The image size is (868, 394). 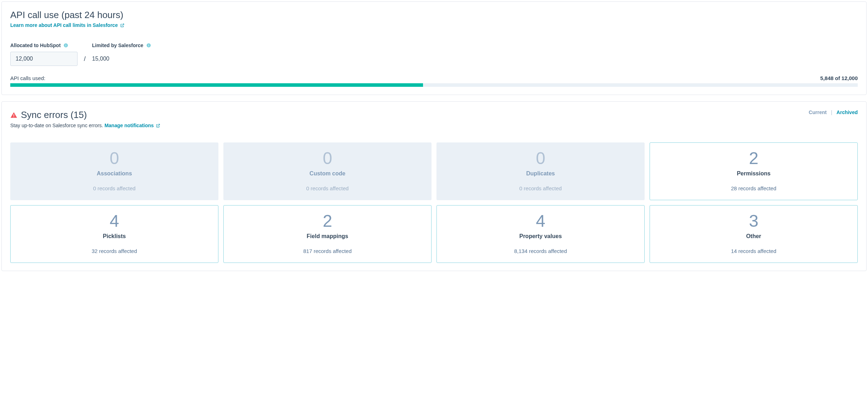 What do you see at coordinates (57, 125) in the screenshot?
I see `sync-subtitle-text: Stay up-to-date on Salesforce sync error…` at bounding box center [57, 125].